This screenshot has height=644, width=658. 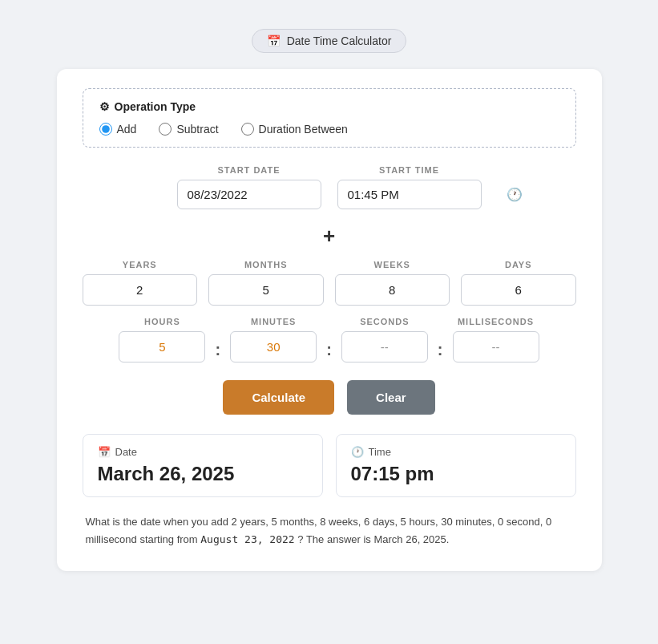 I want to click on operation-section: Operation Type Add Subtract Duration Bet…, so click(x=329, y=118).